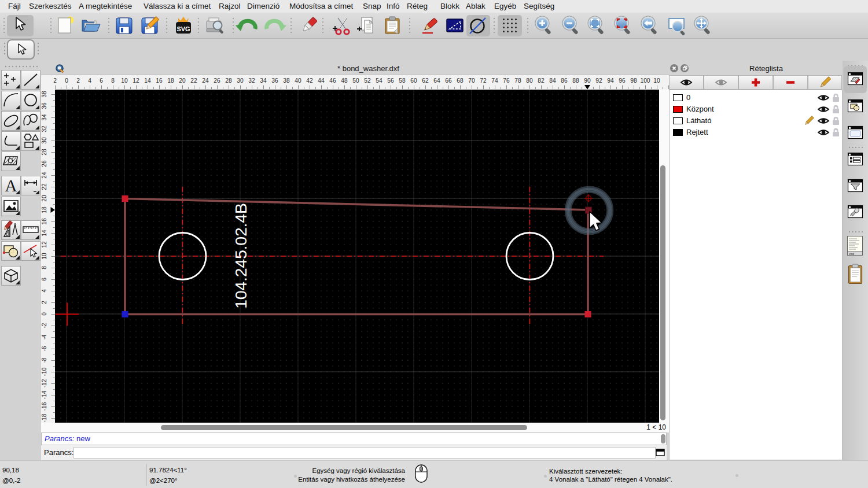  Describe the element at coordinates (379, 81) in the screenshot. I see `svg-text: 54` at that location.